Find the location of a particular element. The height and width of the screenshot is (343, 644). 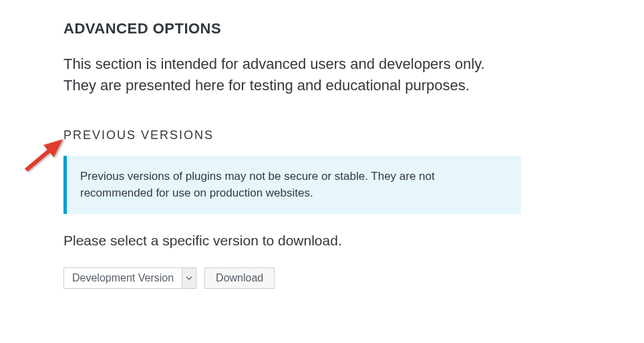

advanced-options-description: This section is intended for advanced us… is located at coordinates (293, 75).